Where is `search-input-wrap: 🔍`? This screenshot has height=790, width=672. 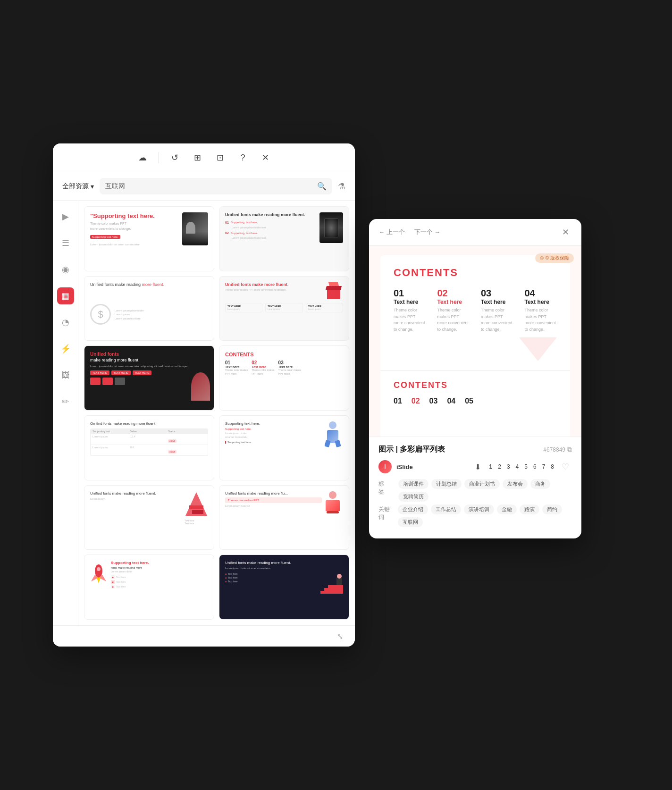
search-input-wrap: 🔍 is located at coordinates (216, 186).